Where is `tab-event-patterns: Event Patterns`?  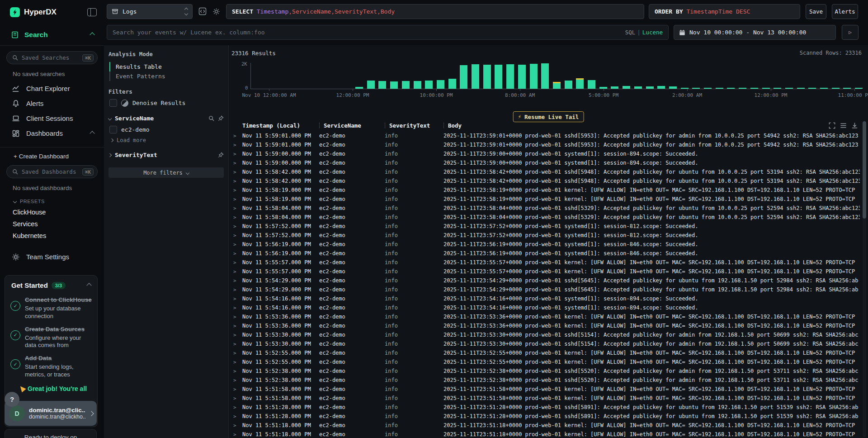 tab-event-patterns: Event Patterns is located at coordinates (169, 76).